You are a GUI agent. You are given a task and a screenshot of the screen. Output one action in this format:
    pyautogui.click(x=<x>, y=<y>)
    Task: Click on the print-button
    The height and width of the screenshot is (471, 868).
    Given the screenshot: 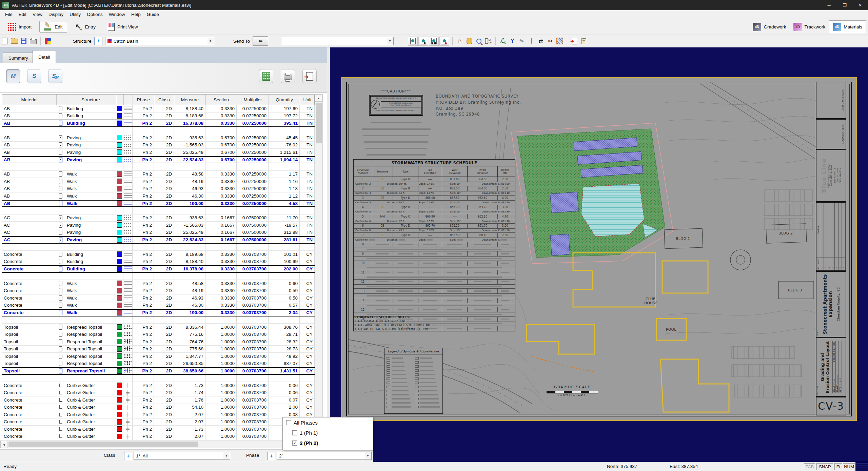 What is the action you would take?
    pyautogui.click(x=33, y=41)
    